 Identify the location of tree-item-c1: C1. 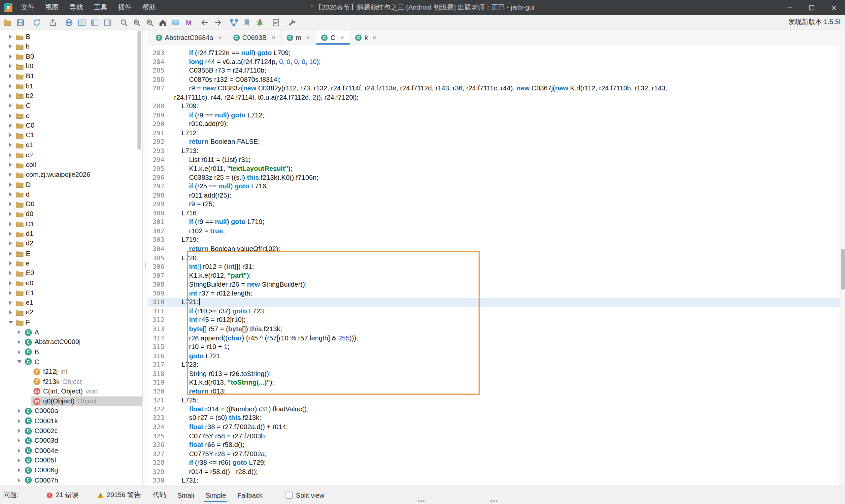
(71, 135).